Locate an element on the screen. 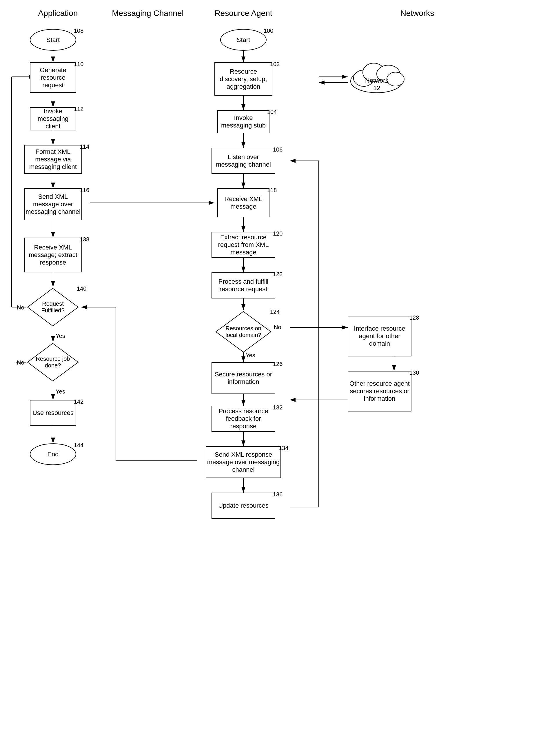 The height and width of the screenshot is (756, 554). interface-agent-label: Interface resource agent for other domai… is located at coordinates (380, 336).